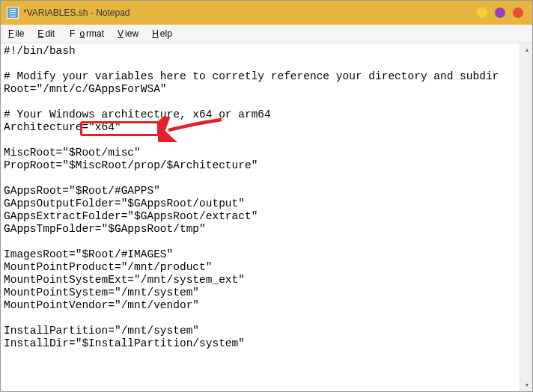 Image resolution: width=533 pixels, height=392 pixels. Describe the element at coordinates (166, 34) in the screenshot. I see `menu-help: Help` at that location.